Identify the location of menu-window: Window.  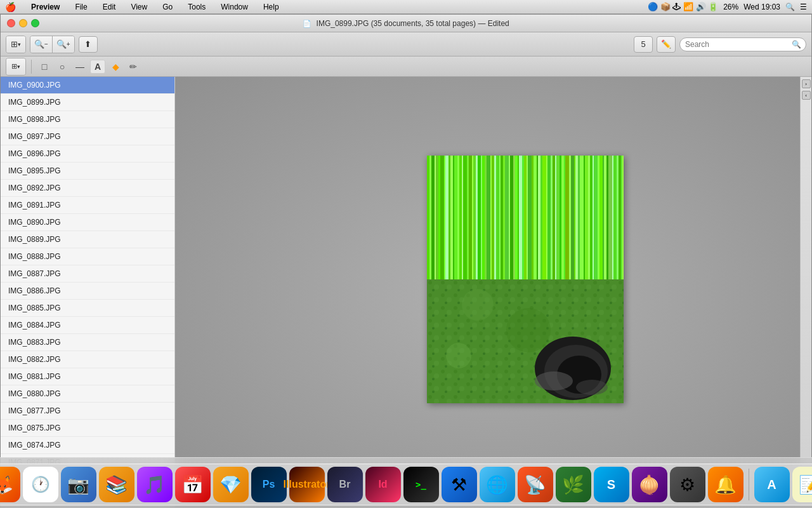
(235, 7).